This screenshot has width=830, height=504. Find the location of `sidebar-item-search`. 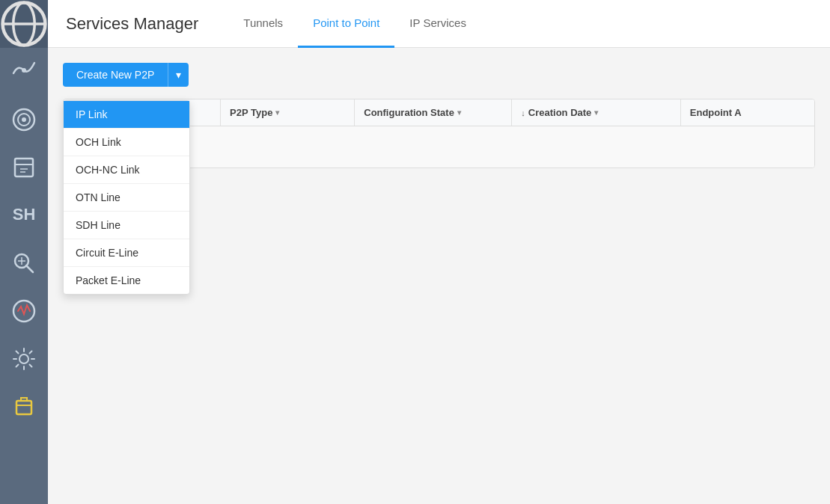

sidebar-item-search is located at coordinates (24, 263).